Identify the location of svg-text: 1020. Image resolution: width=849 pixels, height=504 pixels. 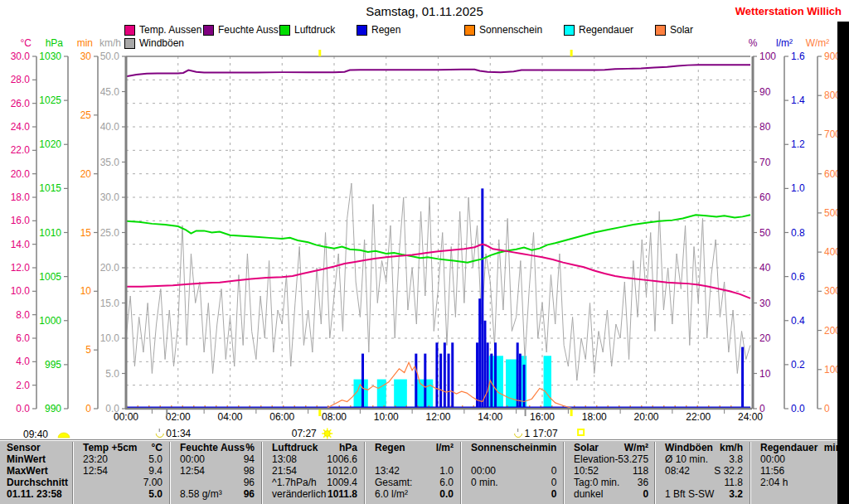
(50, 144).